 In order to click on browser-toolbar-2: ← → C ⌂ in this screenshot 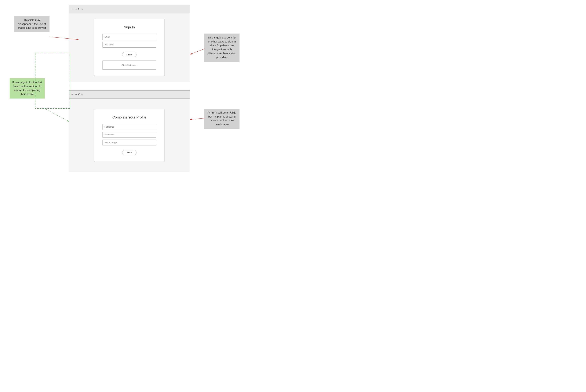, I will do `click(130, 94)`.